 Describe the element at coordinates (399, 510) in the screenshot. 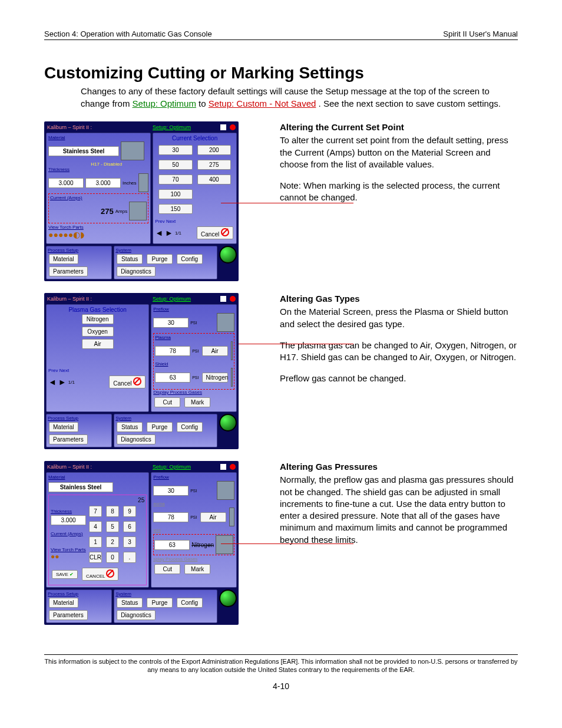

I see `body-text: Normally, the preflow gas and plasma gas…` at that location.